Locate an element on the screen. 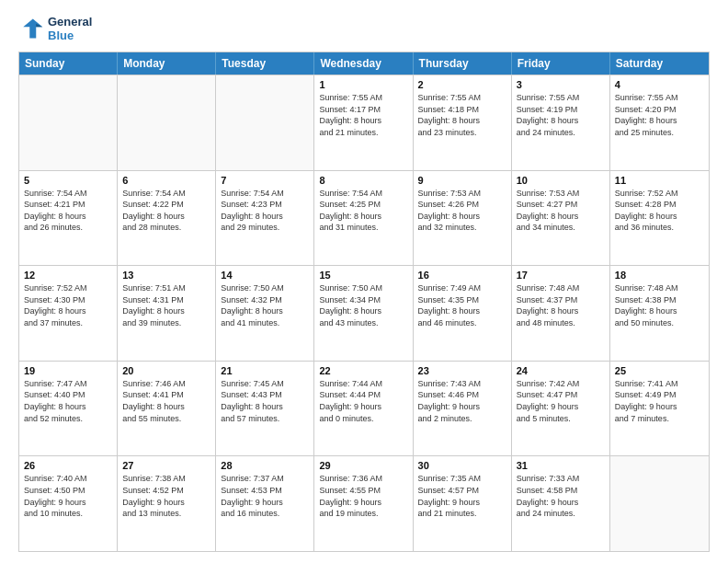 This screenshot has width=728, height=563. day-number: 20 is located at coordinates (166, 371).